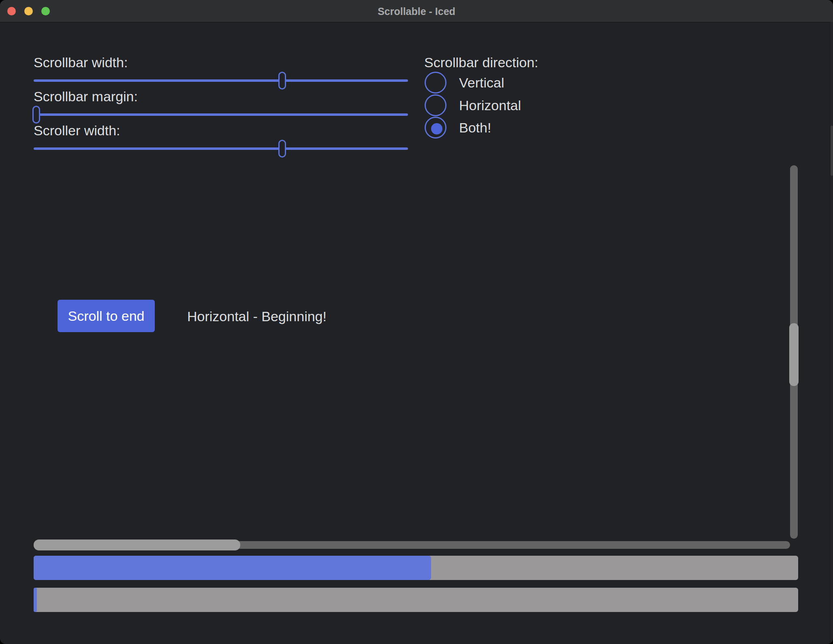 This screenshot has height=644, width=833. What do you see at coordinates (416, 11) in the screenshot?
I see `window-title: Scrollable - Iced` at bounding box center [416, 11].